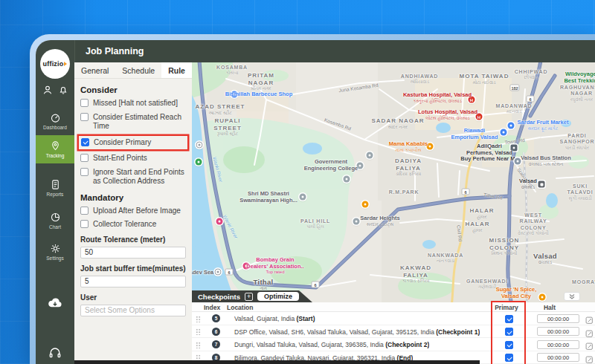 The image size is (595, 364). I want to click on column-header-primary: Primary, so click(506, 308).